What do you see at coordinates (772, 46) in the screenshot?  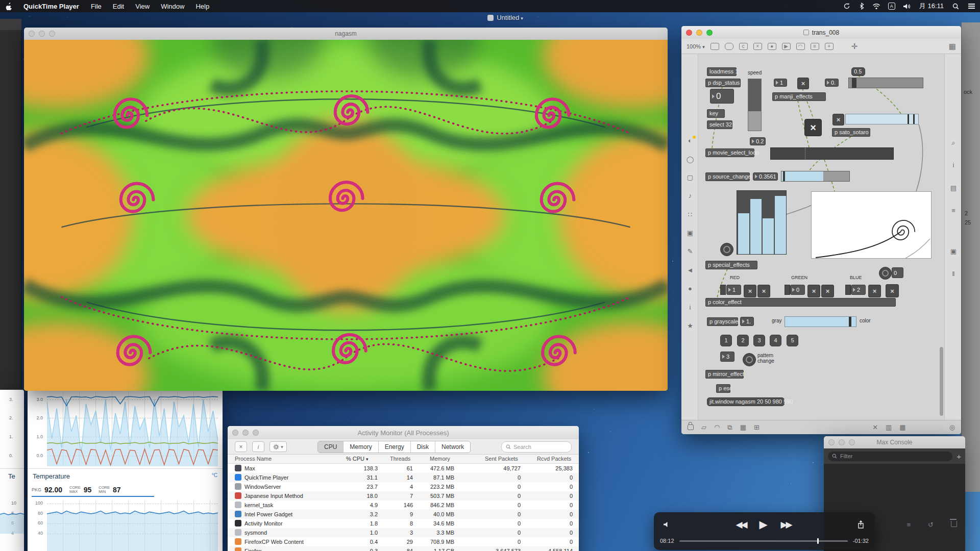 I see `bang-icon: ●` at bounding box center [772, 46].